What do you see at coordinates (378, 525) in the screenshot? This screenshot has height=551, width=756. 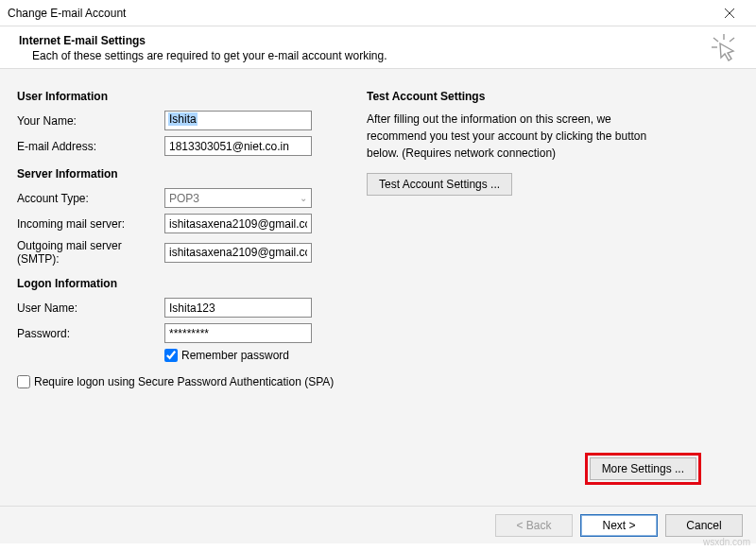 I see `footer: < Back Next > Cancel` at bounding box center [378, 525].